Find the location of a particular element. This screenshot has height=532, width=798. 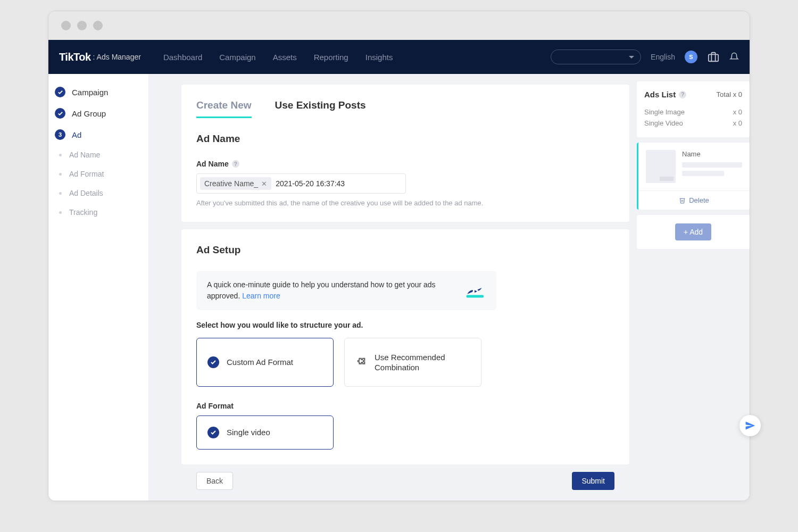

ad-format-label: Ad Format is located at coordinates (405, 406).